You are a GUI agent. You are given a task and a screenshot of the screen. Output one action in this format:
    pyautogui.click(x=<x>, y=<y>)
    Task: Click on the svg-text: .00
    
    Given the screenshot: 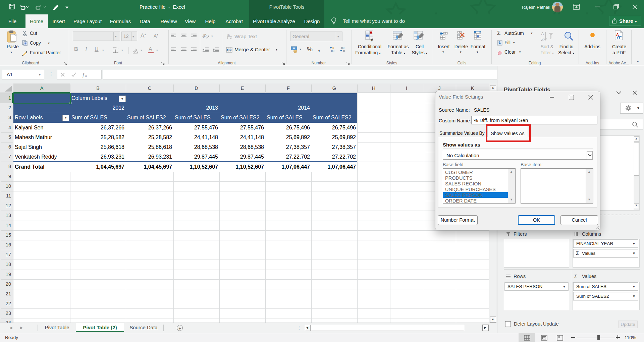 What is the action you would take?
    pyautogui.click(x=332, y=51)
    